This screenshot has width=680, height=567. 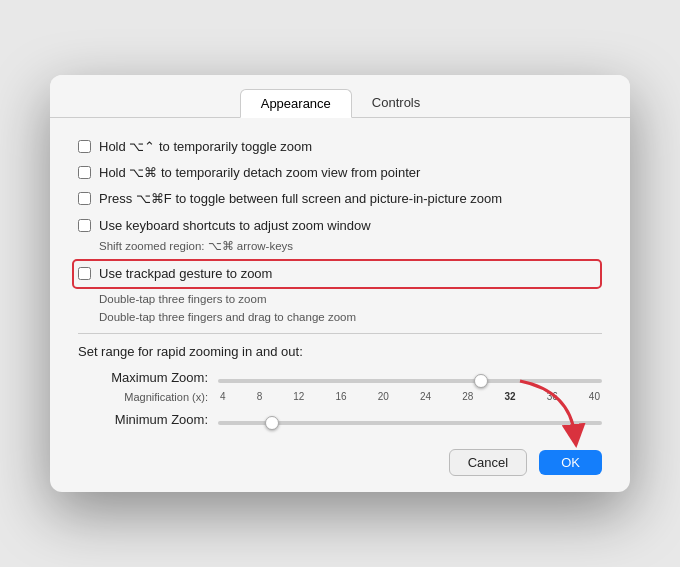 What do you see at coordinates (410, 420) in the screenshot?
I see `min-zoom-slider-container` at bounding box center [410, 420].